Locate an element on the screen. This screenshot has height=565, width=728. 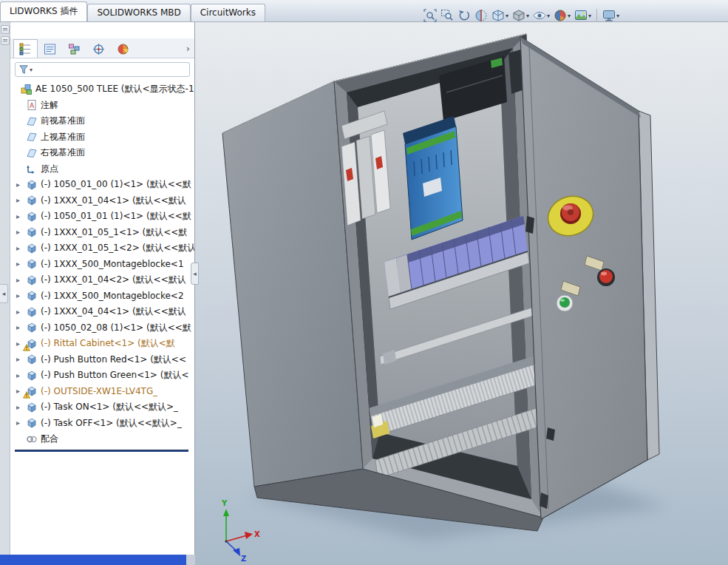
tree-item-component: (-) 1XXX_04_04<1> (默认<<默认 is located at coordinates (102, 312).